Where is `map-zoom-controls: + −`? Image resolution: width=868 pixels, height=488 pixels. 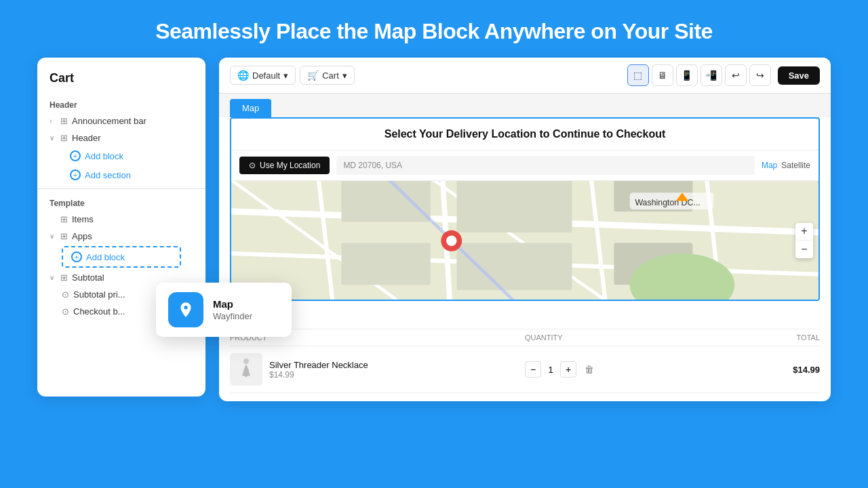 map-zoom-controls: + − is located at coordinates (804, 241).